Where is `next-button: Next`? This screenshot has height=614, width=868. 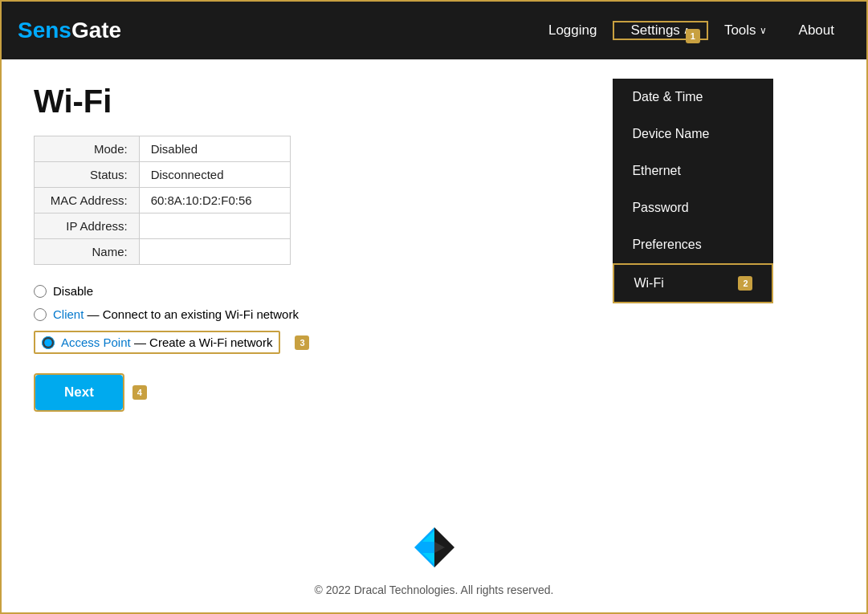
next-button: Next is located at coordinates (79, 392).